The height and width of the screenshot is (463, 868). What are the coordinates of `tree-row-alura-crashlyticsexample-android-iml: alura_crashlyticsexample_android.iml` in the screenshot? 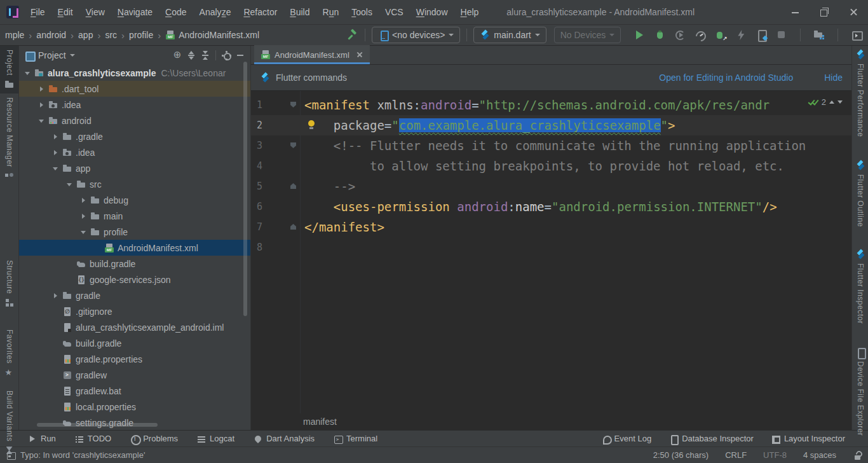 It's located at (135, 327).